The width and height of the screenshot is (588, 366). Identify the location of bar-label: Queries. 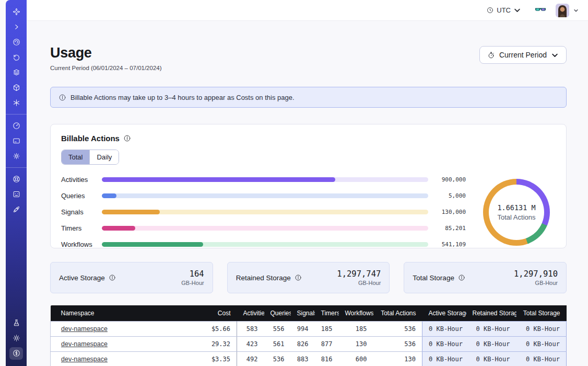
(81, 196).